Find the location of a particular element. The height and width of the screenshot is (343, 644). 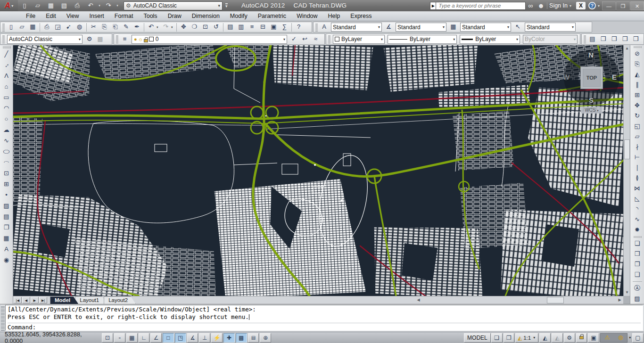

viewcube-south: S is located at coordinates (591, 100).